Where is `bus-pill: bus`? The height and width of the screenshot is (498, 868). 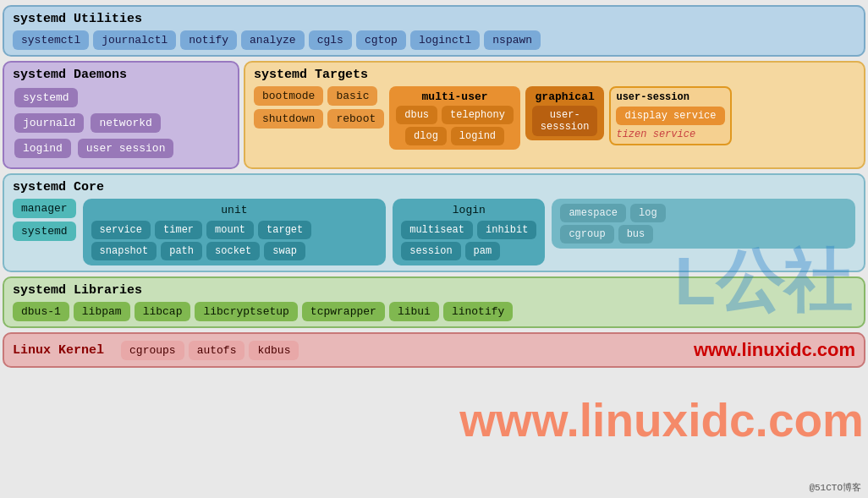 bus-pill: bus is located at coordinates (636, 234).